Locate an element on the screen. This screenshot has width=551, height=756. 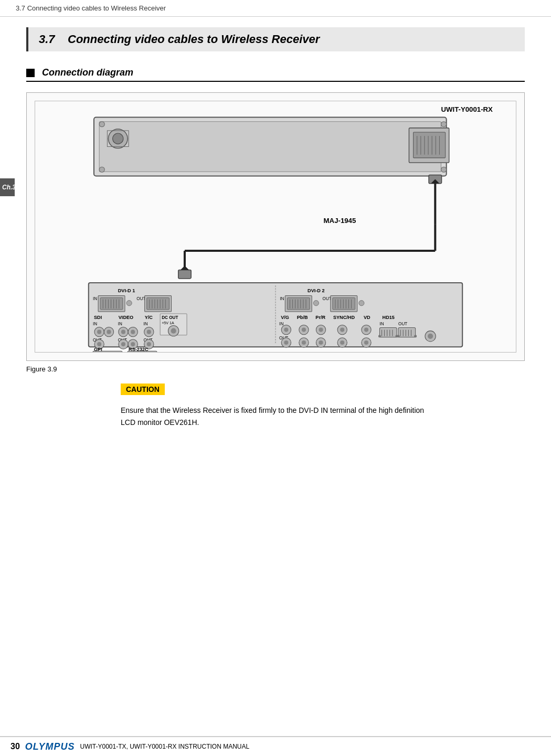
chapter-label: Ch.3 is located at coordinates (9, 187).